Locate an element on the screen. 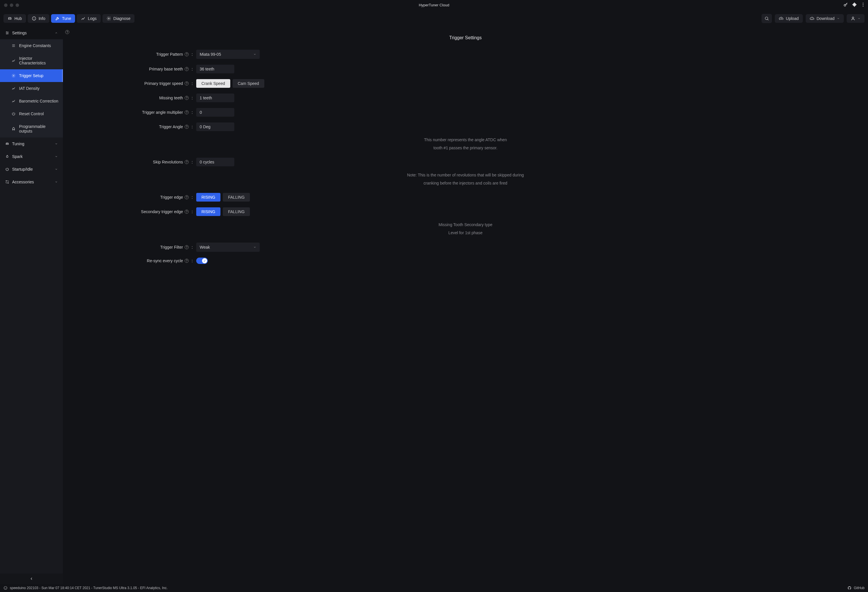 This screenshot has width=868, height=592. sidebar-item-barometric-correction: Barometric Correction is located at coordinates (31, 101).